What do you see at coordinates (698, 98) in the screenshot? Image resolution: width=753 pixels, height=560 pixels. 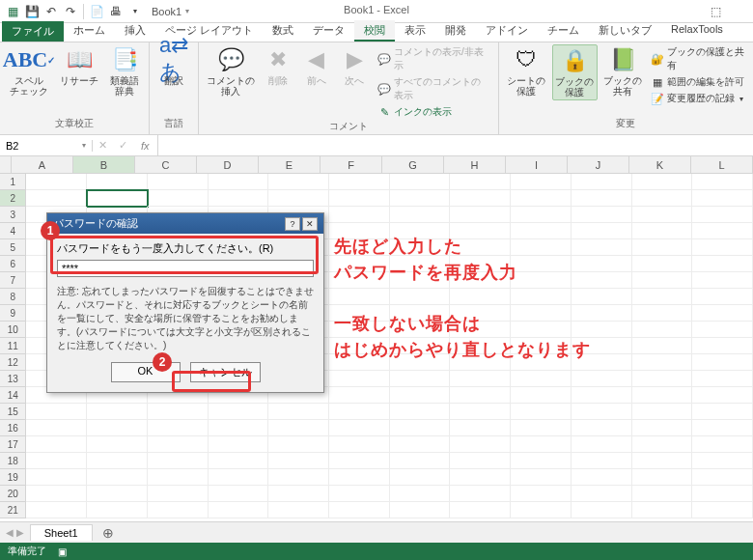 I see `track-changes-button: 📝変更履歴の記録▾` at bounding box center [698, 98].